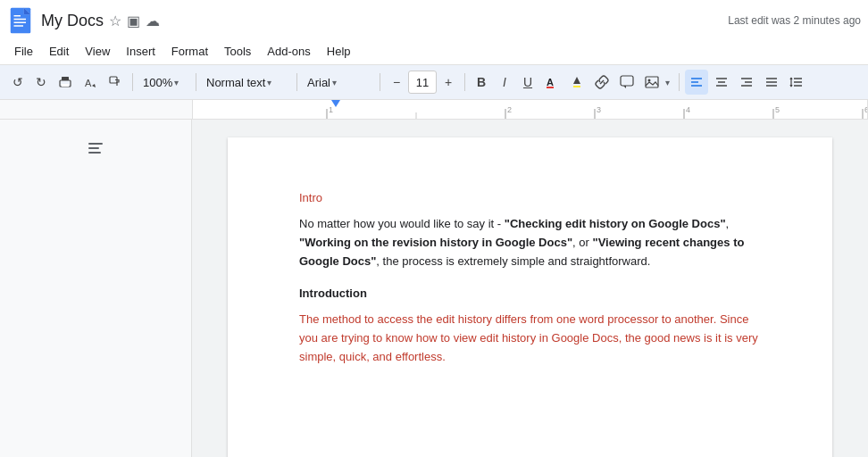 This screenshot has height=457, width=868. I want to click on spellcheck-button: A, so click(90, 82).